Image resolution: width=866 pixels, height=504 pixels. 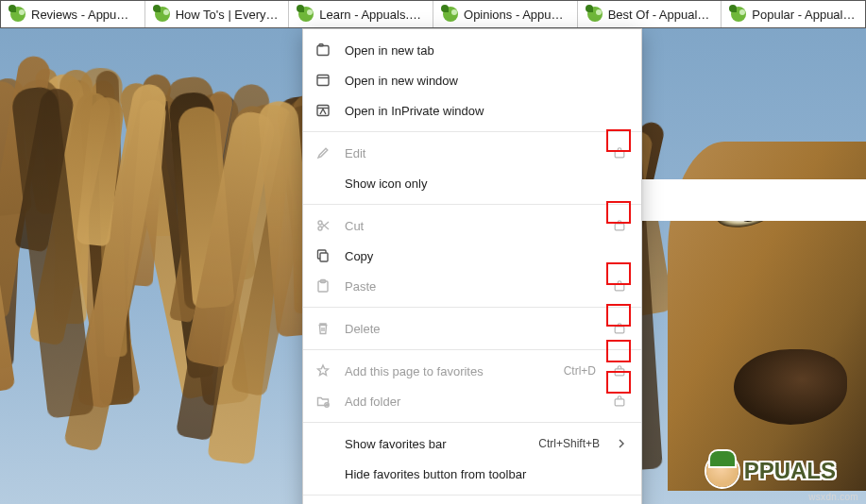 I want to click on menu-label: Show favorites bar, so click(x=434, y=444).